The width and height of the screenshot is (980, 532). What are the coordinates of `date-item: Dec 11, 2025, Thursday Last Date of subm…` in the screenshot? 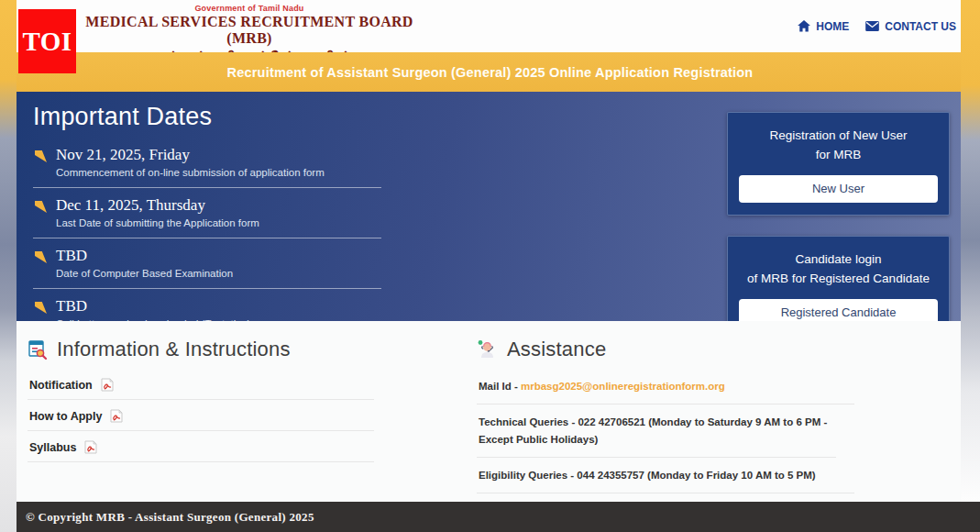 It's located at (207, 215).